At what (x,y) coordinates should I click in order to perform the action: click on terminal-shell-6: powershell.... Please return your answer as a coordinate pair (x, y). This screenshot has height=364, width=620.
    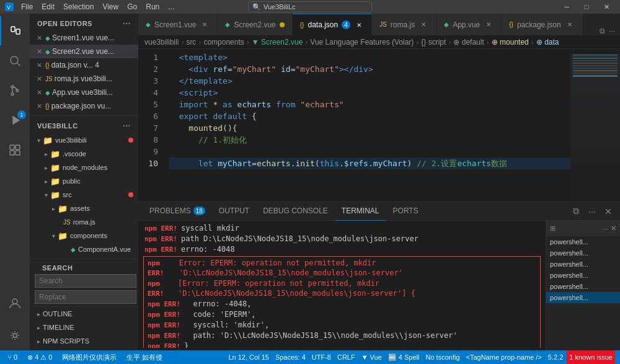
    Looking at the image, I should click on (583, 298).